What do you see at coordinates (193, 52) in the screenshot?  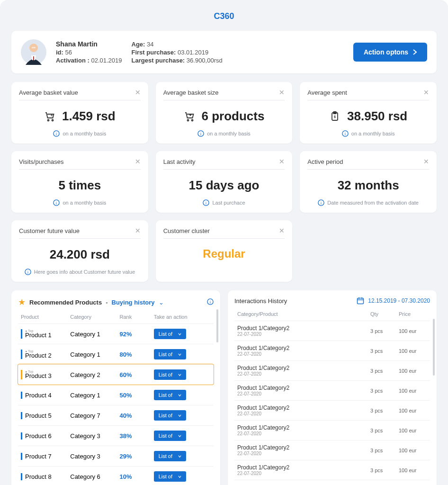 I see `first-purchase-value: 03.01.2019` at bounding box center [193, 52].